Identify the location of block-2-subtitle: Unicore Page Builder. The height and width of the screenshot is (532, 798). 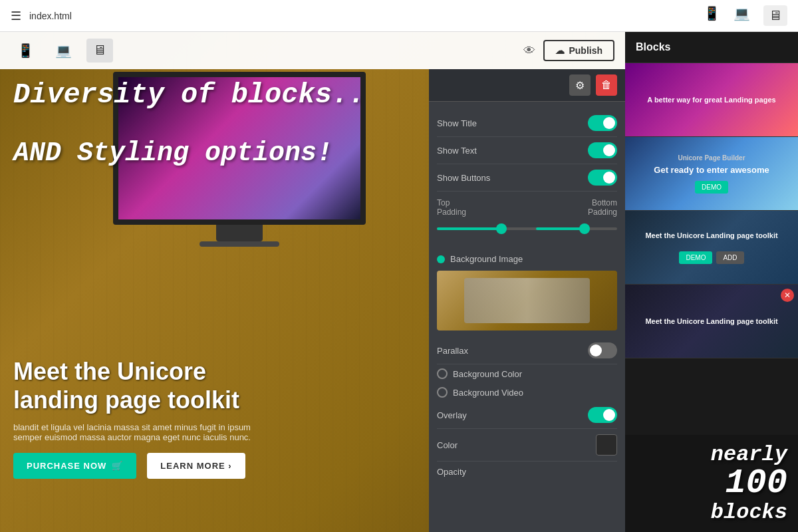
(712, 158).